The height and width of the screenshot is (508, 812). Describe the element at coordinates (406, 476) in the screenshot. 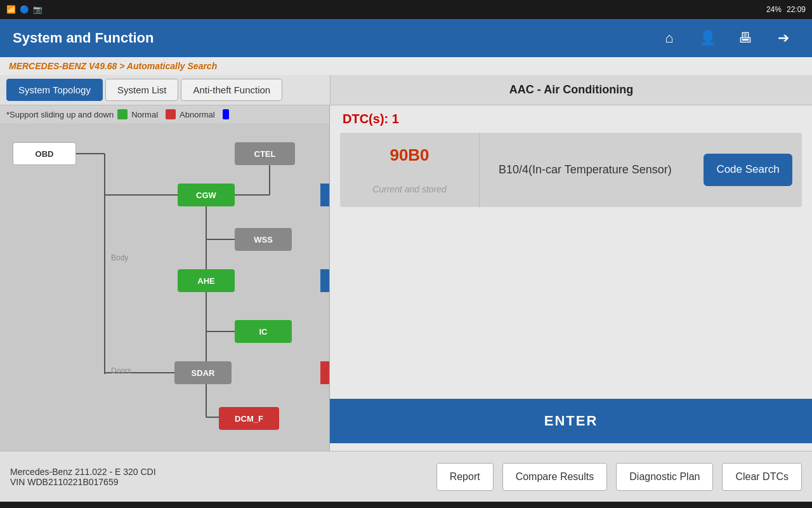

I see `bottom-bar: Mercedes-Benz 211.022 - E 320 CDI VIN WD…` at that location.